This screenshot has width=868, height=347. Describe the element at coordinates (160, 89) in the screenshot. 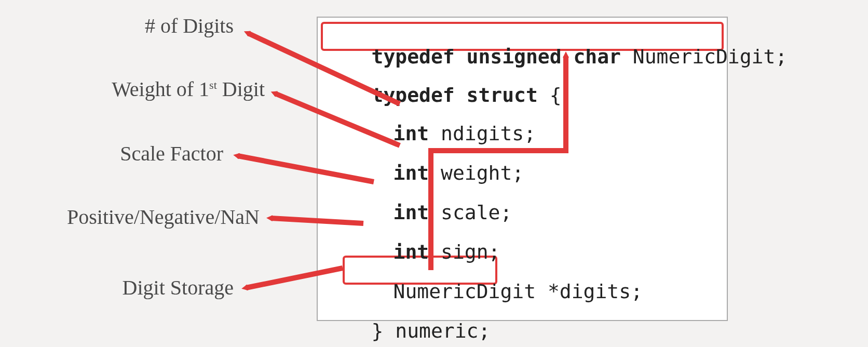

I see `label-weight-pre: Weight of 1` at that location.